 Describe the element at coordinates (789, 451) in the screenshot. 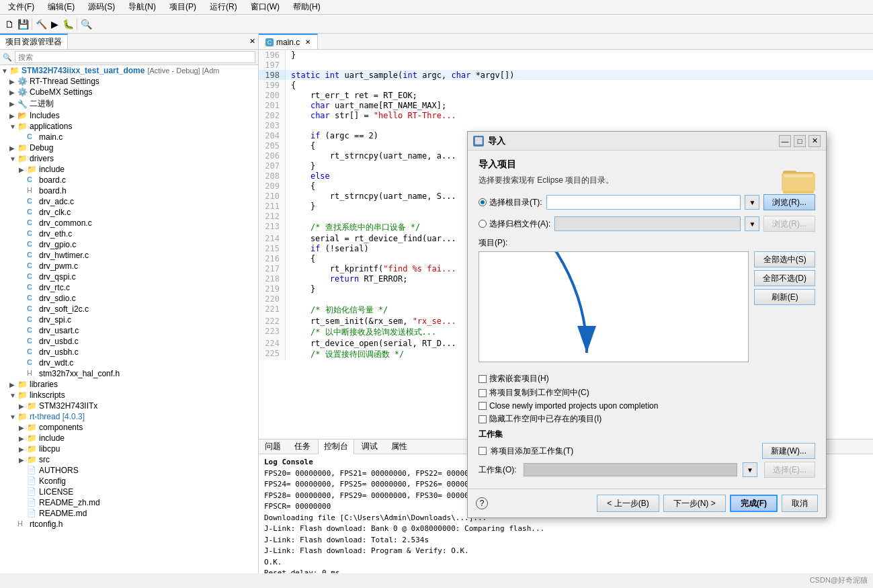

I see `new-workset-button: 新建(W)...` at that location.